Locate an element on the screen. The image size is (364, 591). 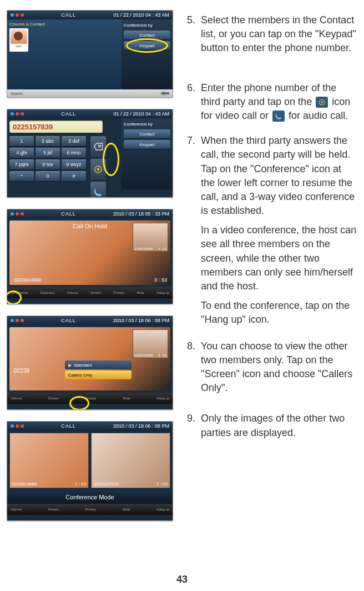
key-8: 8 tuv is located at coordinates (48, 164).